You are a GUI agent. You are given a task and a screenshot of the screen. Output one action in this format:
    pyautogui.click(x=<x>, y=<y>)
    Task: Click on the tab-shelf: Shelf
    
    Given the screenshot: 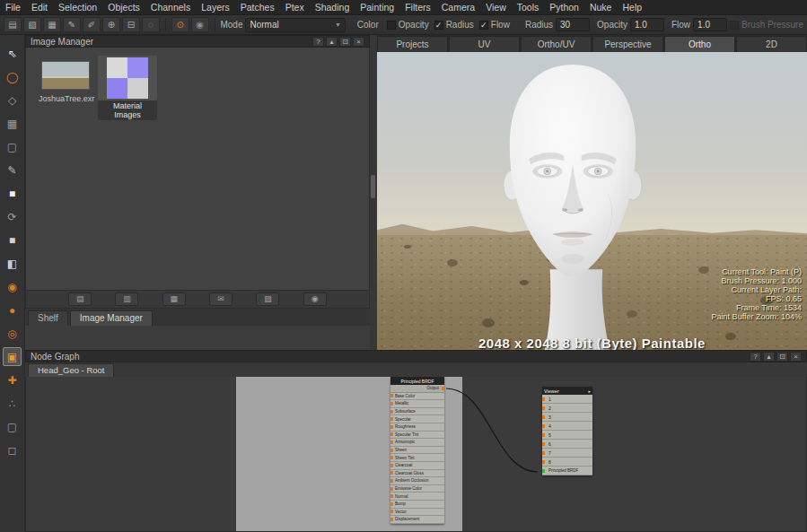 What is the action you would take?
    pyautogui.click(x=48, y=318)
    